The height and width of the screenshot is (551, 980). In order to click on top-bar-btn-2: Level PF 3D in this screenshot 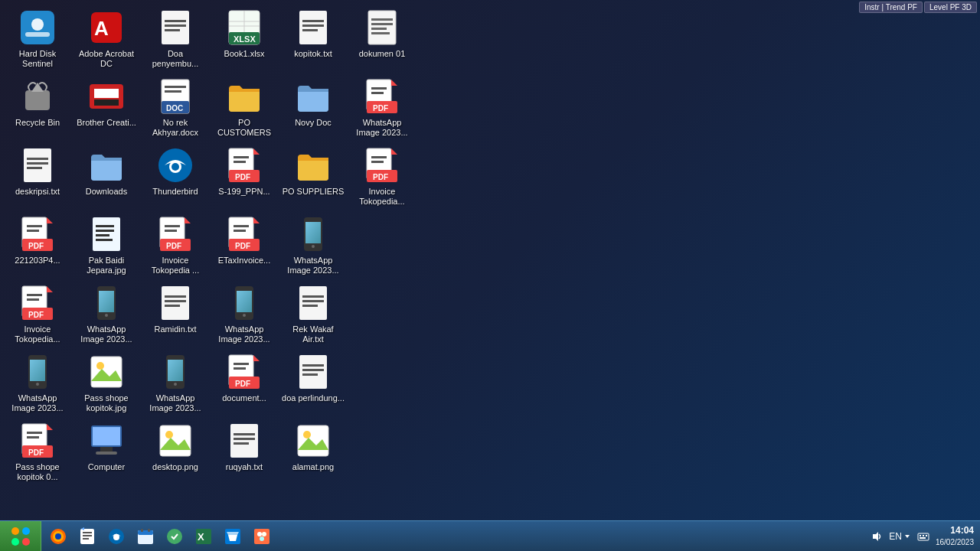, I will do `click(951, 8)`.